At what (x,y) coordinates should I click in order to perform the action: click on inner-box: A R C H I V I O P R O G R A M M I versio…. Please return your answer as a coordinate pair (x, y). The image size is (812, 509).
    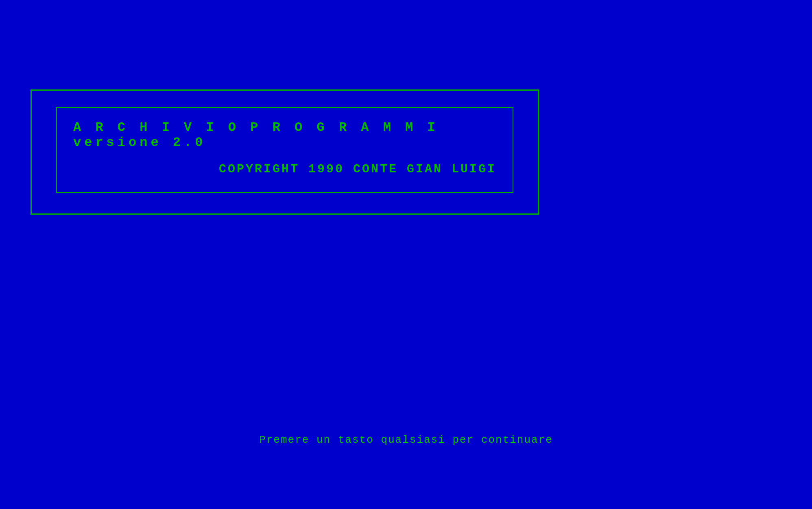
    Looking at the image, I should click on (285, 150).